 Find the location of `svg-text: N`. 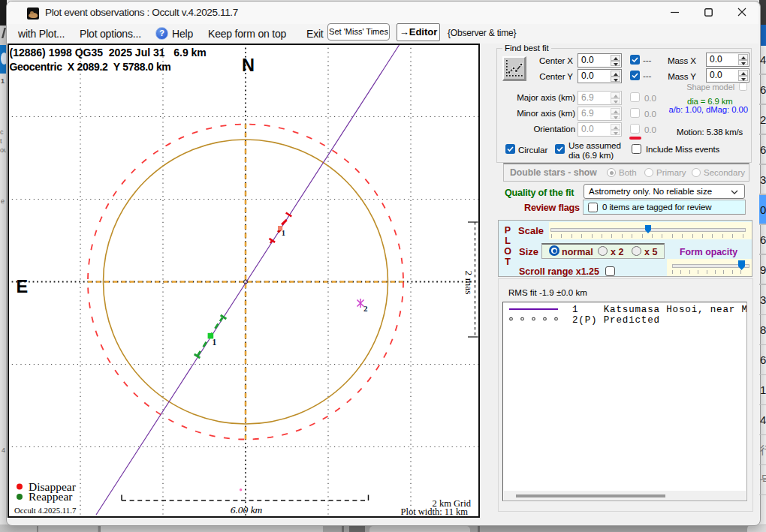

svg-text: N is located at coordinates (248, 65).